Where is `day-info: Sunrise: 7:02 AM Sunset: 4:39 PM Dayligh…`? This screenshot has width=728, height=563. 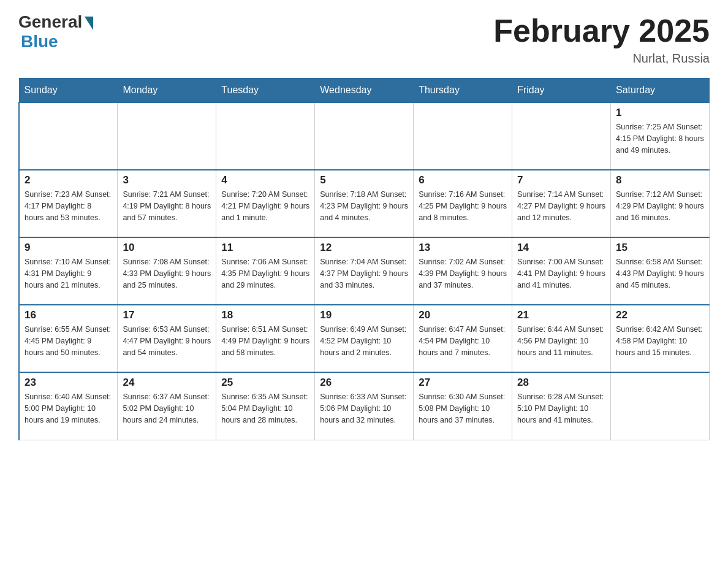
day-info: Sunrise: 7:02 AM Sunset: 4:39 PM Dayligh… is located at coordinates (463, 274).